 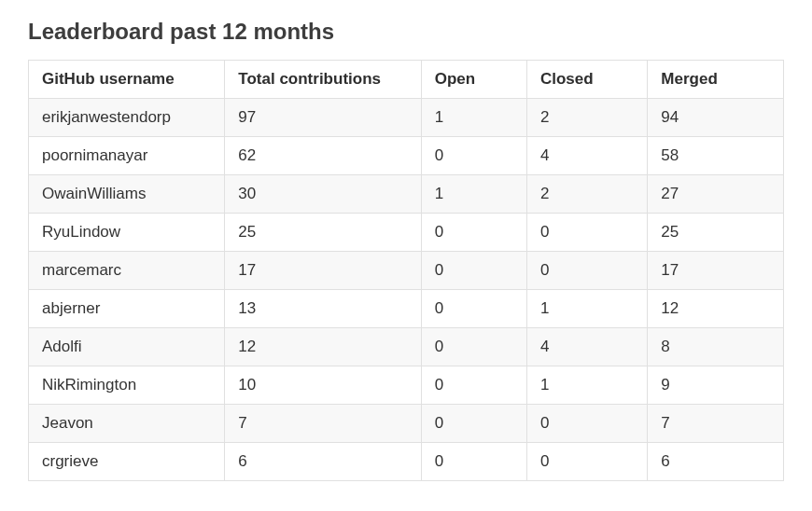 I want to click on cell-username: erikjanwestendorp, so click(x=127, y=117).